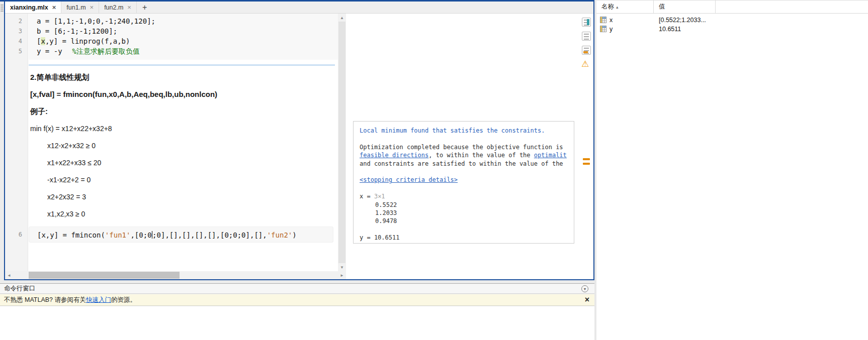  Describe the element at coordinates (9, 275) in the screenshot. I see `scroll-left-icon: ◄` at that location.